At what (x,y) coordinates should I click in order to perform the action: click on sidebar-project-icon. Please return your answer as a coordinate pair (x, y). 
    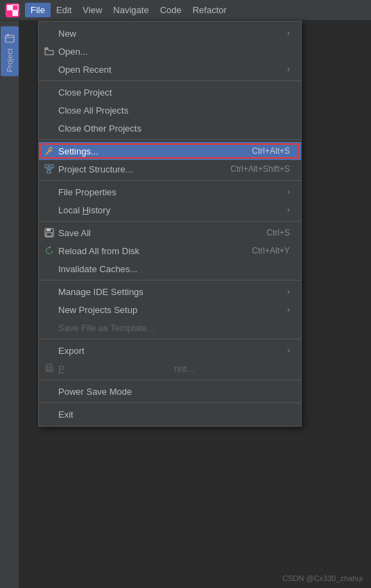
    Looking at the image, I should click on (10, 38).